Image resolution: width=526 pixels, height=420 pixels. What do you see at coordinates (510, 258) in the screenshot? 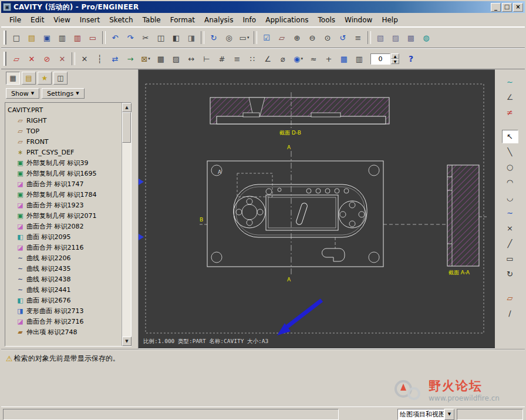
I see `rect-tool-icon: ▭` at bounding box center [510, 258].